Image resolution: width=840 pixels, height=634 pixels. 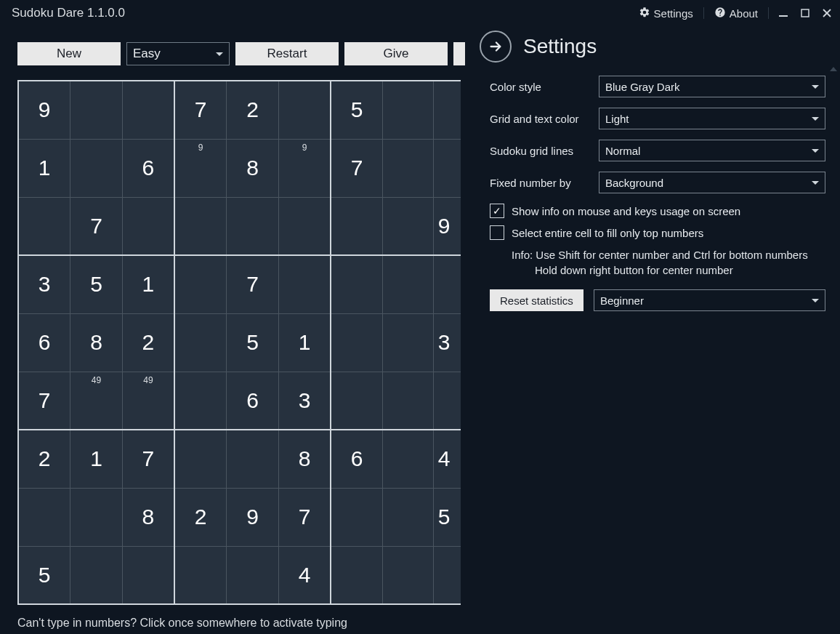 What do you see at coordinates (783, 13) in the screenshot?
I see `minimize-button` at bounding box center [783, 13].